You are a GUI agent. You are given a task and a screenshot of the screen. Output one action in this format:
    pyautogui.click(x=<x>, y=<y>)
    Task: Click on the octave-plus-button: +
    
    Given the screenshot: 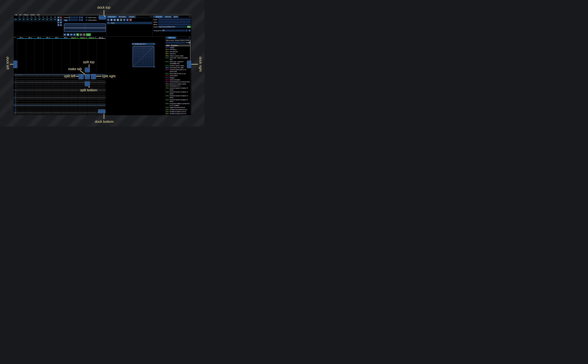 What is the action you would take?
    pyautogui.click(x=82, y=18)
    